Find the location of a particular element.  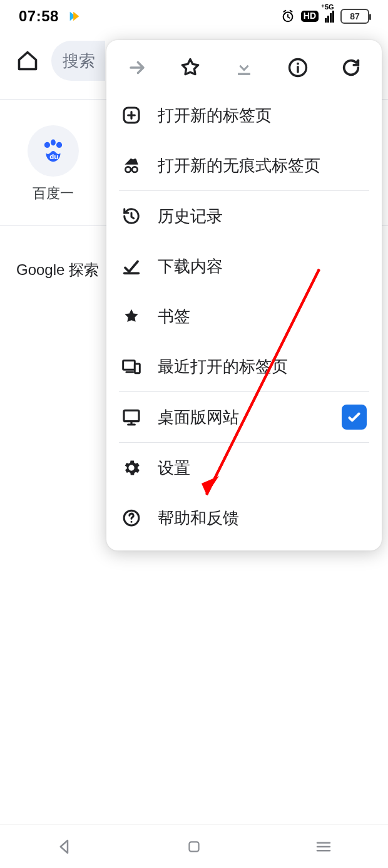

forward-button is located at coordinates (137, 68).